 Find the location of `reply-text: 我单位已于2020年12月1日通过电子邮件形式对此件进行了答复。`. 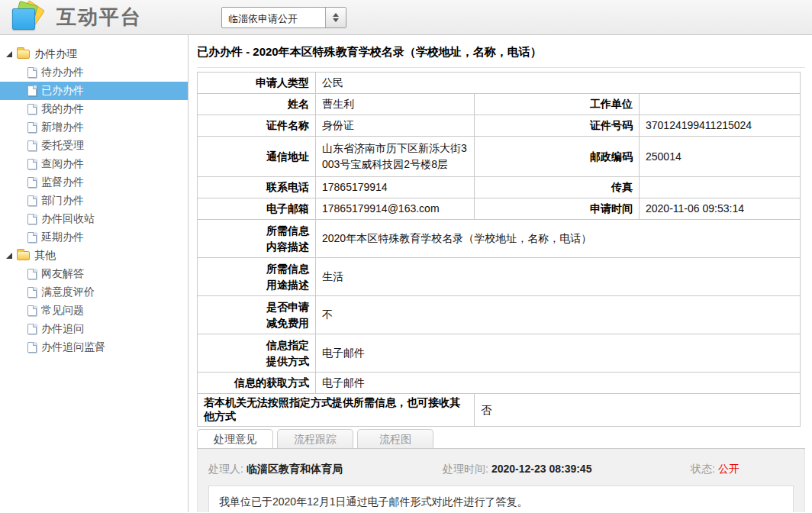

reply-text: 我单位已于2020年12月1日通过电子邮件形式对此件进行了答复。 is located at coordinates (501, 499).